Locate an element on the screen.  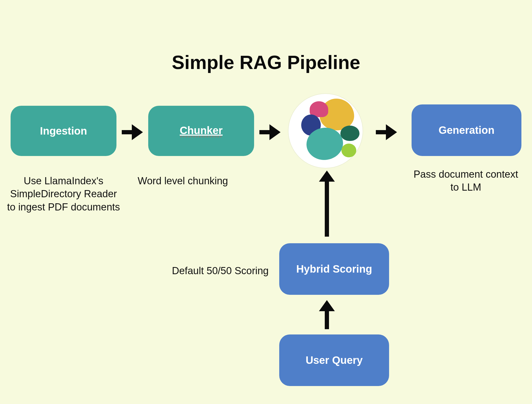
ingestion-node: Ingestion is located at coordinates (64, 131).